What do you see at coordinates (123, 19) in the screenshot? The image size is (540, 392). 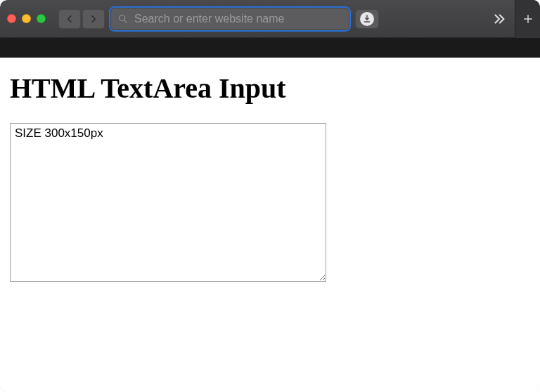 I see `search-icon` at bounding box center [123, 19].